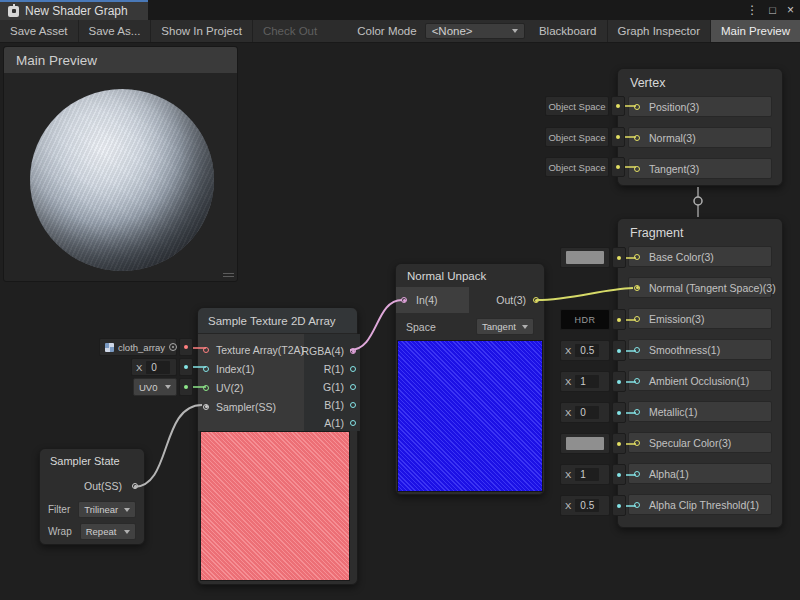 The width and height of the screenshot is (800, 600). I want to click on port-ambient-occlusion, so click(637, 381).